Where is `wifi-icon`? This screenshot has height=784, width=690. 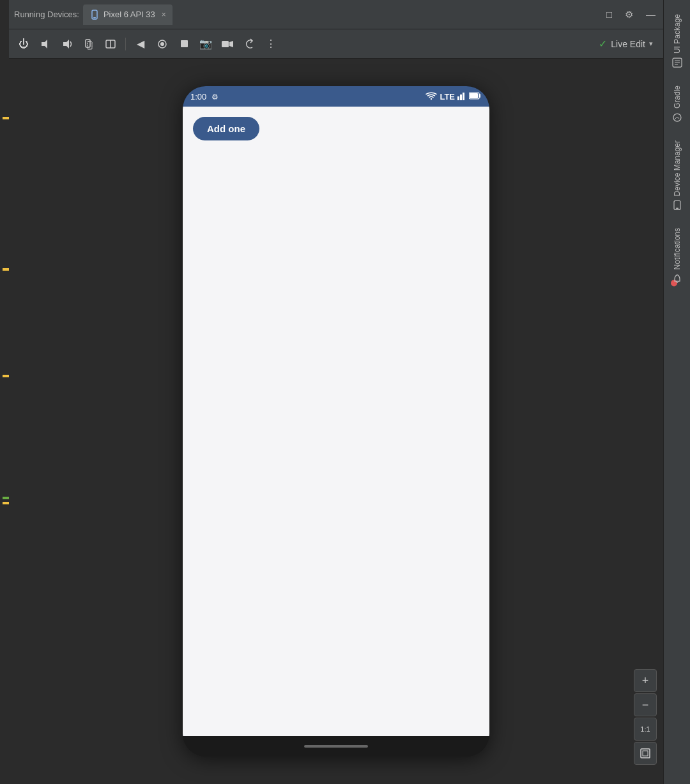 wifi-icon is located at coordinates (431, 96).